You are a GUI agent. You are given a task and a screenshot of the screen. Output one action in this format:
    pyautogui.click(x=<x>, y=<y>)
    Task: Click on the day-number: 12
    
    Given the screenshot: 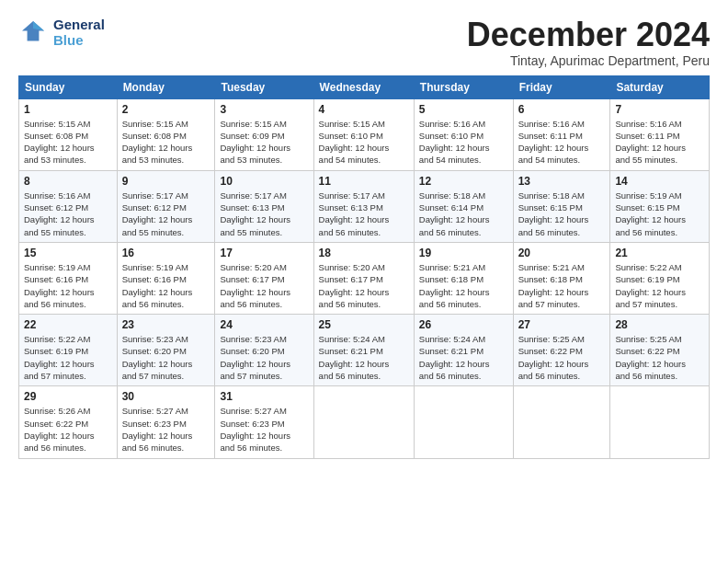 What is the action you would take?
    pyautogui.click(x=463, y=181)
    